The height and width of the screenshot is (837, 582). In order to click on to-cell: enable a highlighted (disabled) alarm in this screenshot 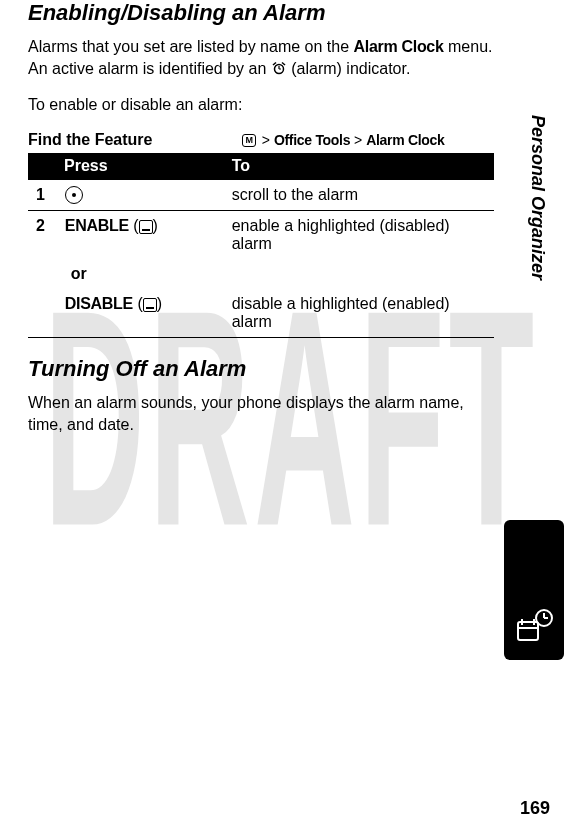, I will do `click(359, 236)`.